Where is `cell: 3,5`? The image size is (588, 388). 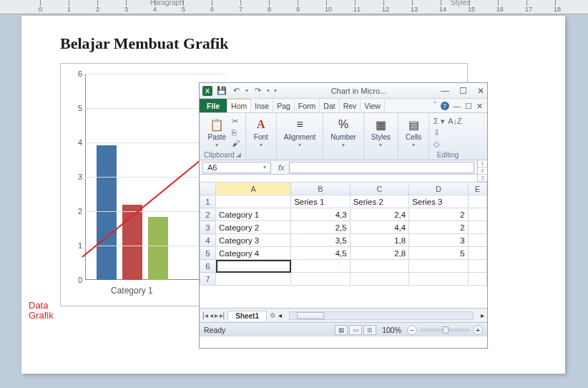 cell: 3,5 is located at coordinates (320, 241).